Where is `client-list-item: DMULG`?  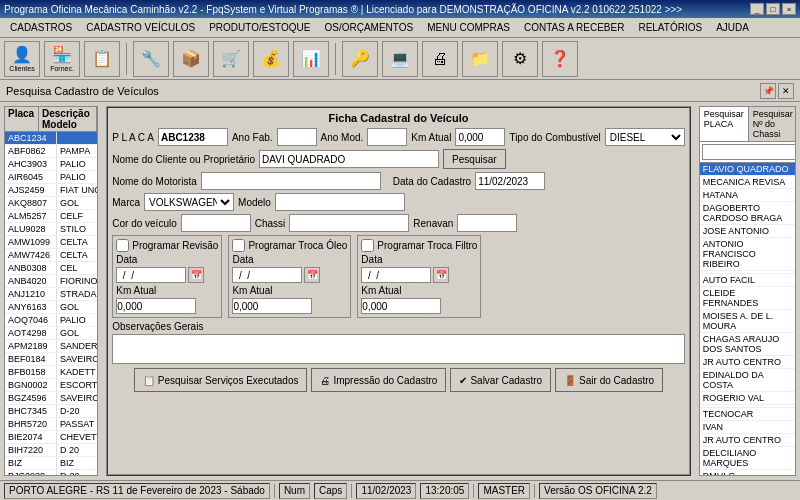 client-list-item: DMULG is located at coordinates (748, 472).